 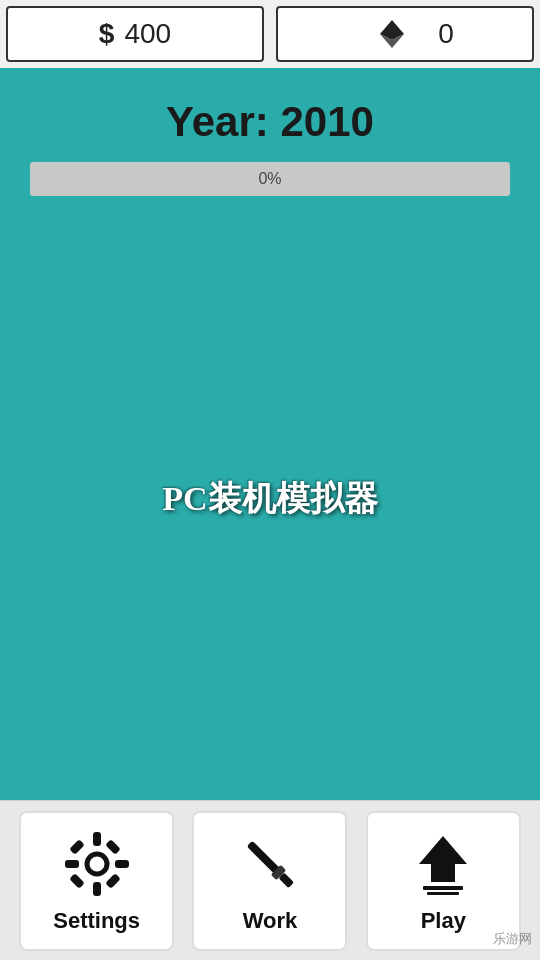 What do you see at coordinates (270, 864) in the screenshot?
I see `work-icon` at bounding box center [270, 864].